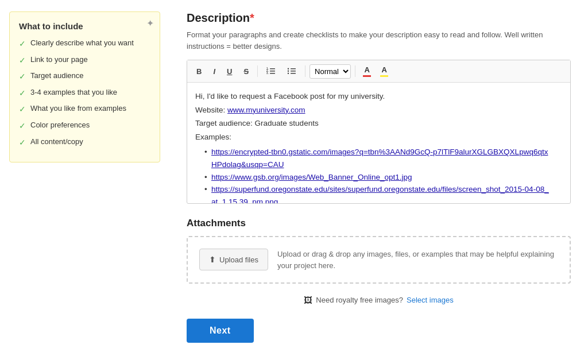 Image resolution: width=588 pixels, height=364 pixels. I want to click on example-link-2: https://www.gsb.org/images/Web_Banner_On…, so click(311, 177).